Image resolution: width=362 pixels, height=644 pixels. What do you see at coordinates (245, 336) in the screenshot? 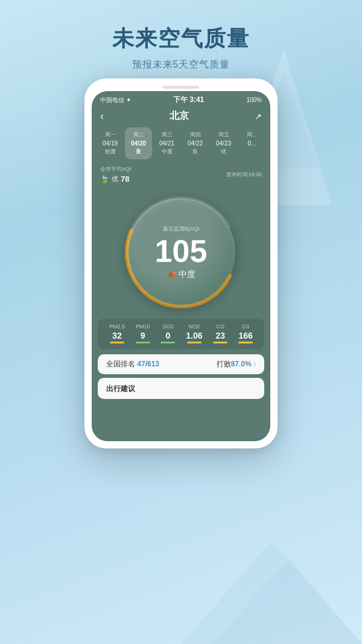
I see `pollutant-value: 166` at bounding box center [245, 336].